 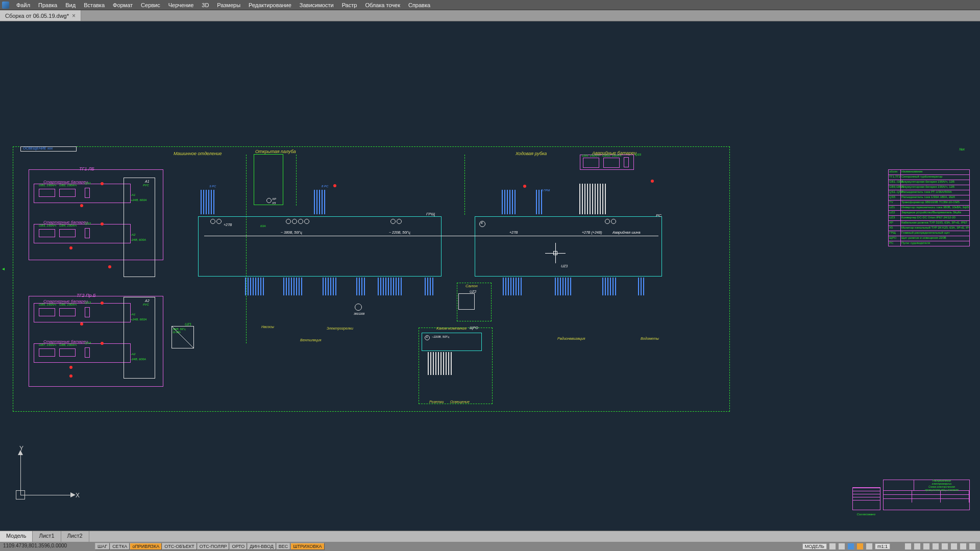 I want to click on legend-row: ЩРОЩит розеток и освещения 220В, so click(x=929, y=239).